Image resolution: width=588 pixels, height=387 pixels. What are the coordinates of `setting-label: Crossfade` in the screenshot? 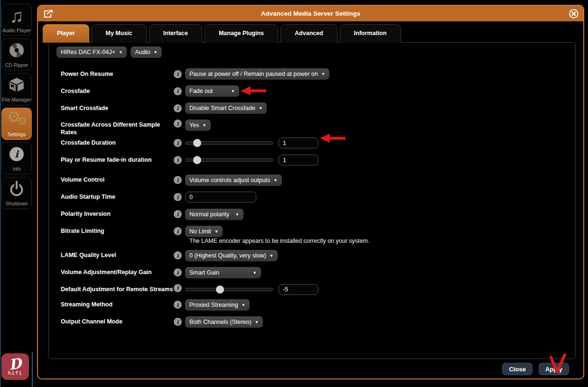 It's located at (117, 91).